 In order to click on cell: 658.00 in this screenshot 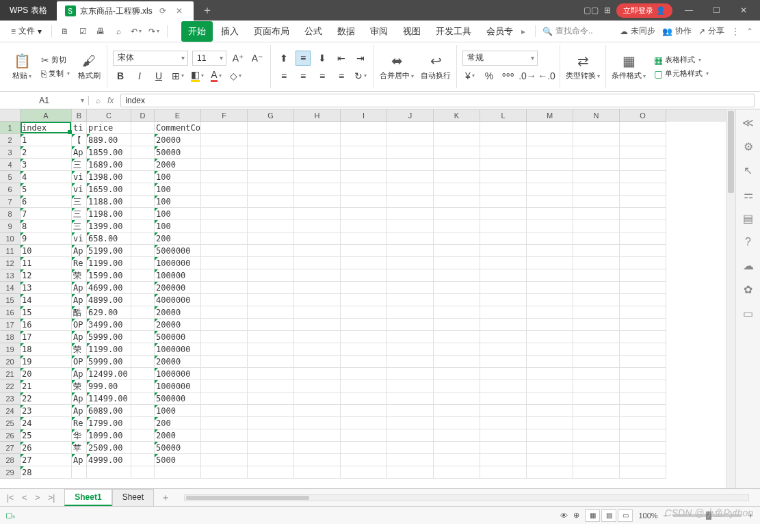, I will do `click(109, 239)`.